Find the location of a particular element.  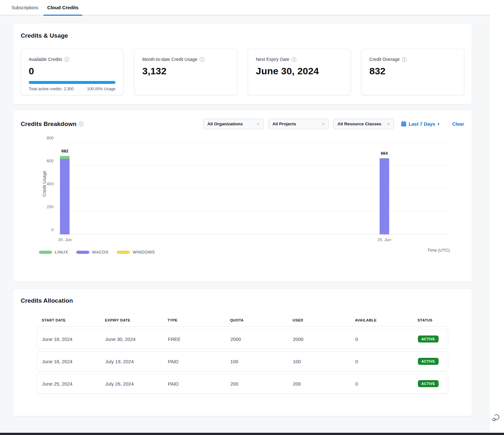

cell-type: PAID is located at coordinates (194, 362).